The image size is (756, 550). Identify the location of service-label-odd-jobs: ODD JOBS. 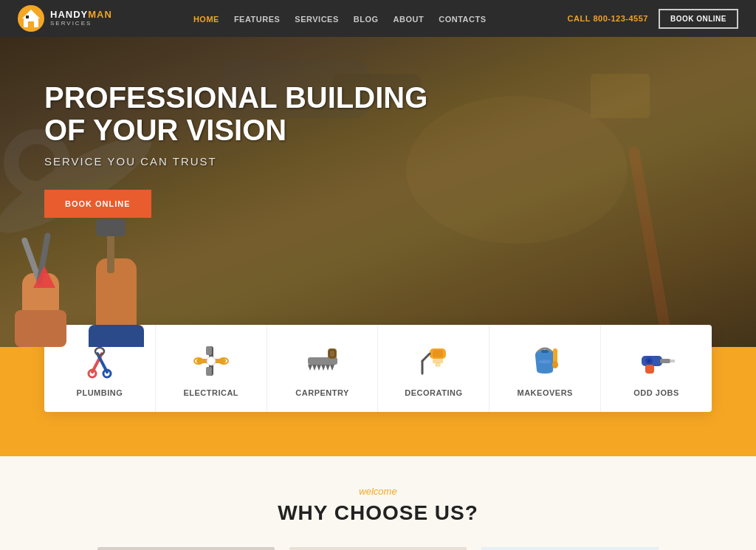
(656, 393).